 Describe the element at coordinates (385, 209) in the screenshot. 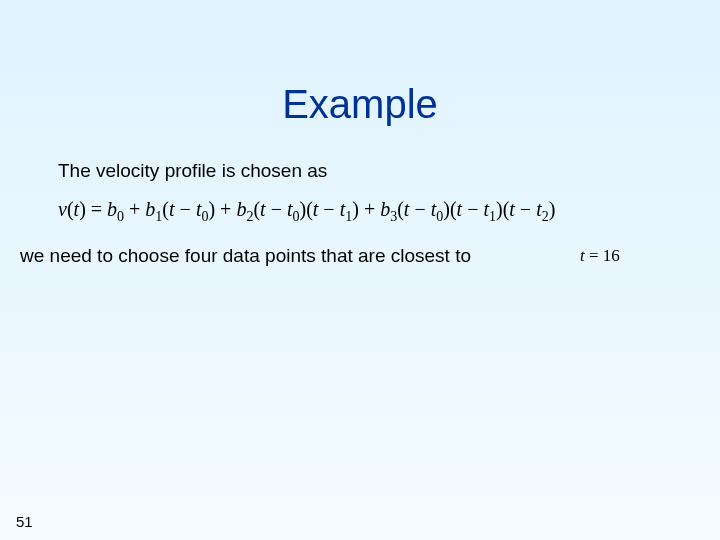

I see `coef-b3: b` at that location.